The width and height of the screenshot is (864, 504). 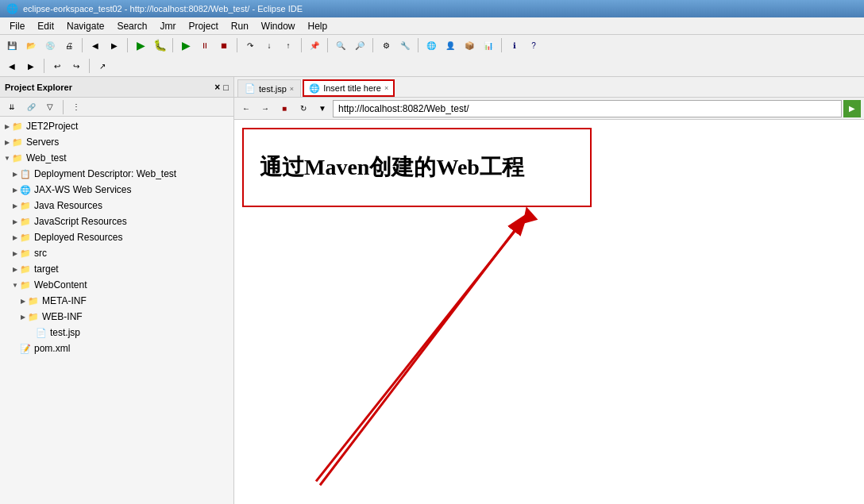 What do you see at coordinates (117, 190) in the screenshot?
I see `tree-item-jaxws: ▶ 🌐 JAX-WS Web Services` at bounding box center [117, 190].